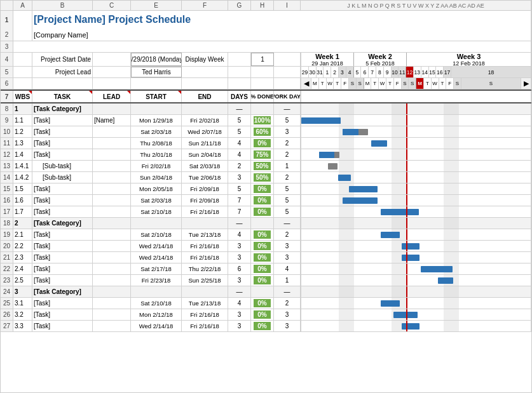 The width and height of the screenshot is (532, 393). Describe the element at coordinates (240, 72) in the screenshot. I see `r5-g` at that location.